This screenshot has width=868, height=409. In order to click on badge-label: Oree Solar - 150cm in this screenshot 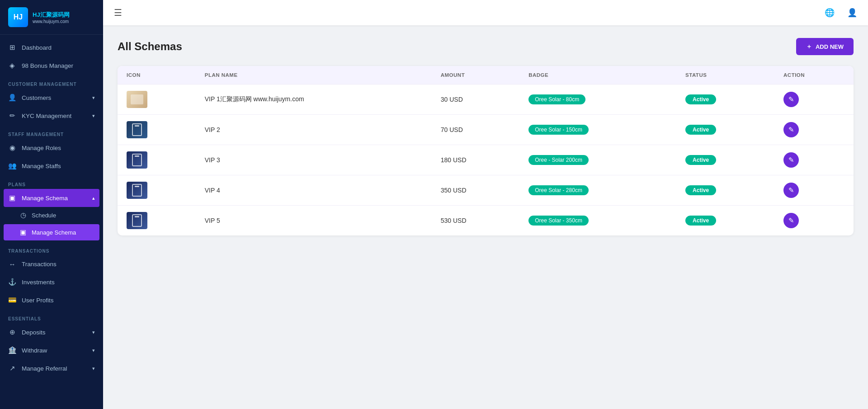, I will do `click(559, 130)`.